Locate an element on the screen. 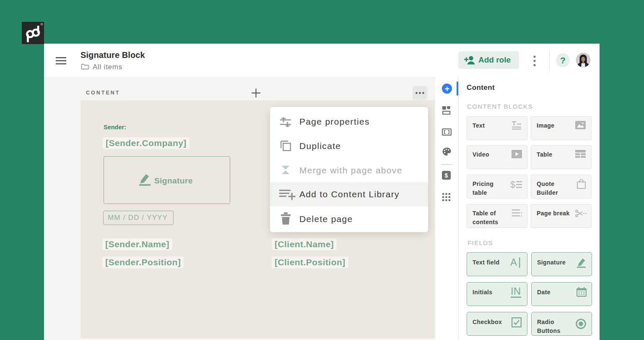 This screenshot has height=340, width=644. svg-text: IN is located at coordinates (516, 292).